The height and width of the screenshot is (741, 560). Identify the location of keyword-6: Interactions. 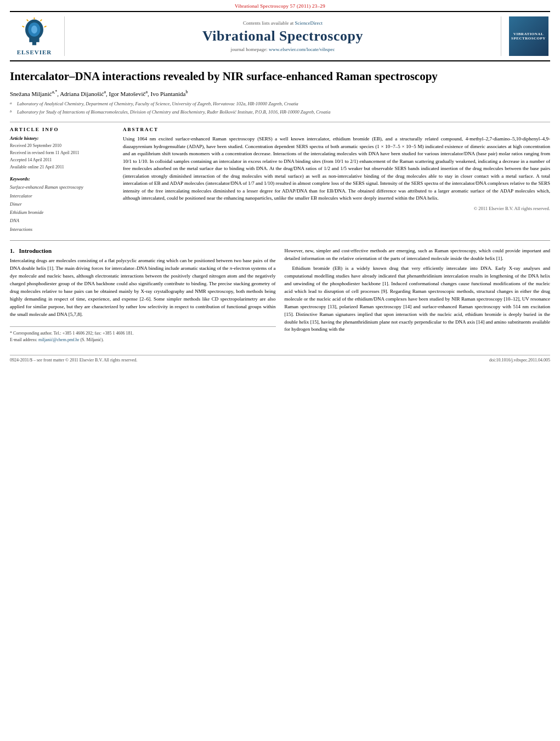
(62, 229).